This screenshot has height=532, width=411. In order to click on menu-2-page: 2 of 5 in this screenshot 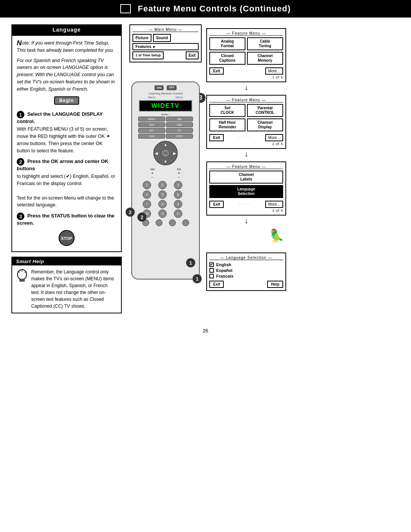, I will do `click(246, 144)`.